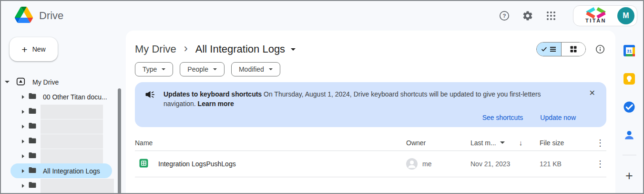  What do you see at coordinates (357, 99) in the screenshot?
I see `banner-text: Updates to keyboard shortcuts On Thursda…` at bounding box center [357, 99].